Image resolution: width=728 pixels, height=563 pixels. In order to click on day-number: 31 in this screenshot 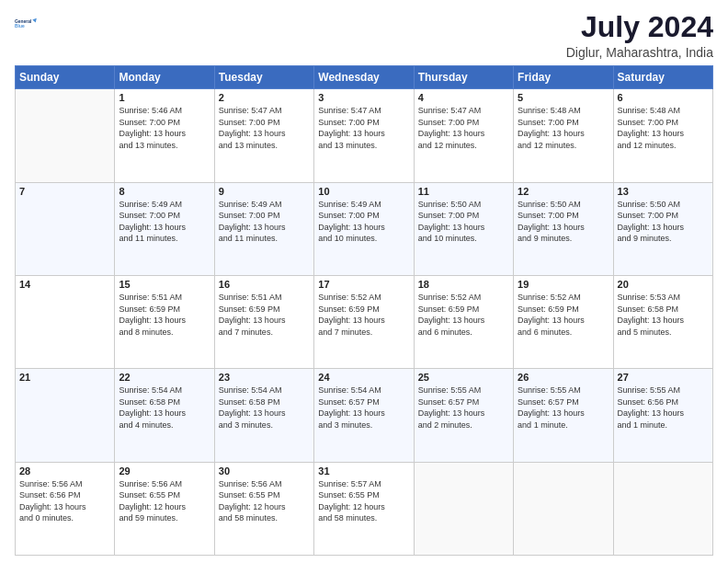, I will do `click(364, 471)`.